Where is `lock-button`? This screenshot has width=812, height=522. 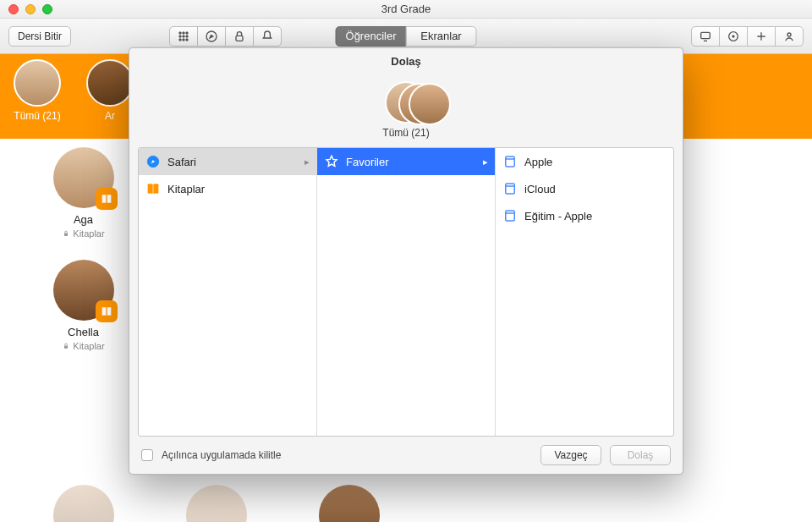
lock-button is located at coordinates (239, 36).